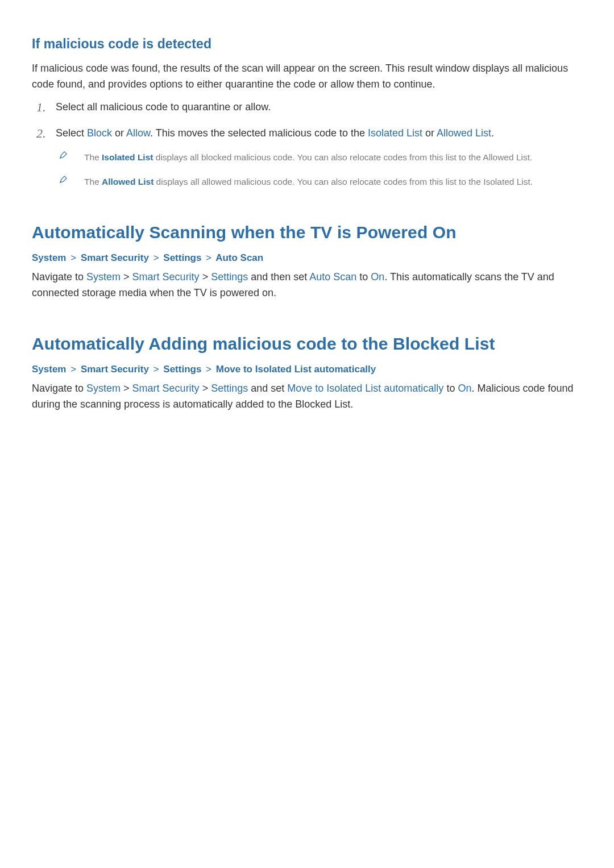 The width and height of the screenshot is (614, 868). I want to click on p3-e: to, so click(450, 388).